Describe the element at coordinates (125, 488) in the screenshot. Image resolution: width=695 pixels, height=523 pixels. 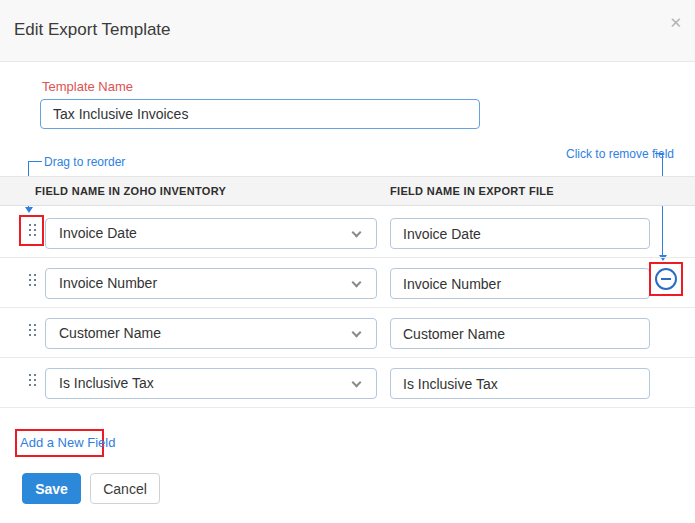
I see `cancel-button: Cancel` at that location.